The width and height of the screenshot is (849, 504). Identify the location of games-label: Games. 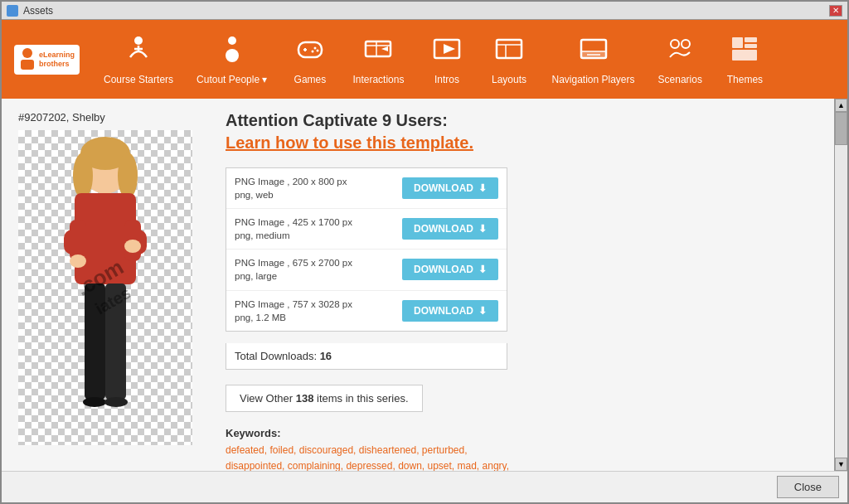
(310, 80).